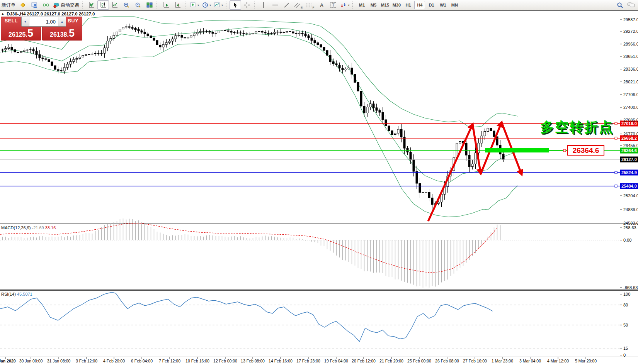 The height and width of the screenshot is (364, 638). I want to click on price-tick-label: 24583.0, so click(631, 223).